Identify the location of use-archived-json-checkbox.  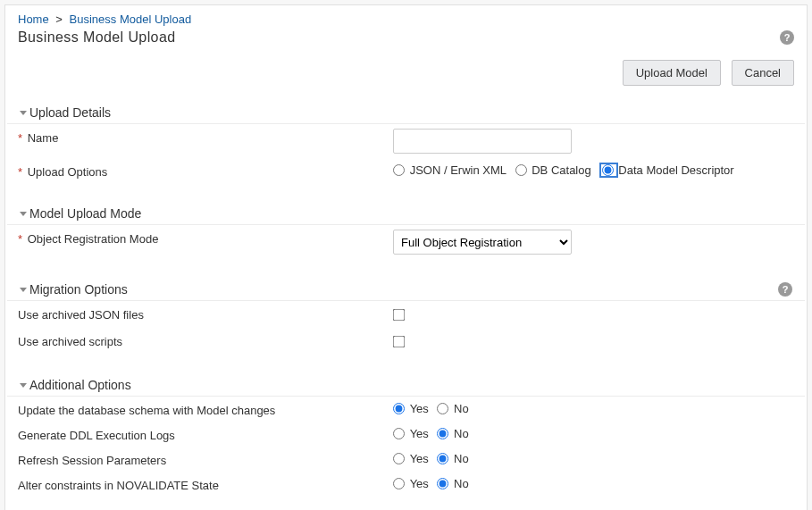
(399, 315).